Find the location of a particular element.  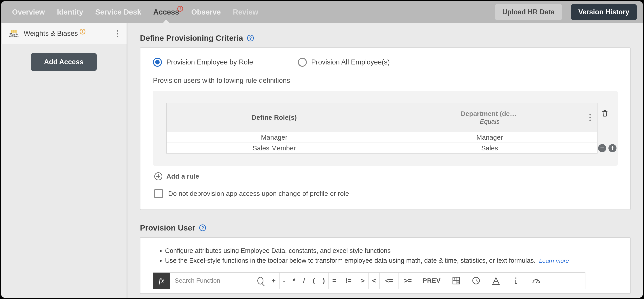

table-cell-value-text: Sales is located at coordinates (490, 148).